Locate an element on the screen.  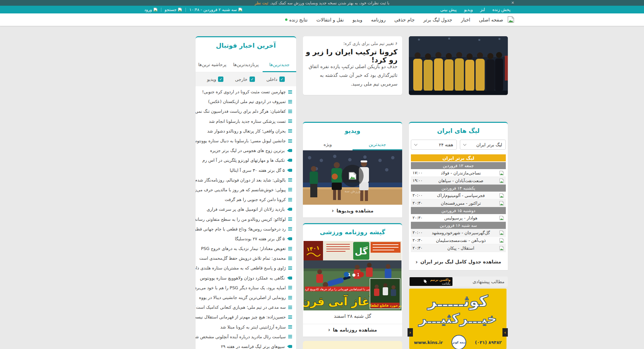
news-list-item: سه مدعی در تیم ملی؛ هم‌بازی کنعانی کدامی… is located at coordinates (246, 307).